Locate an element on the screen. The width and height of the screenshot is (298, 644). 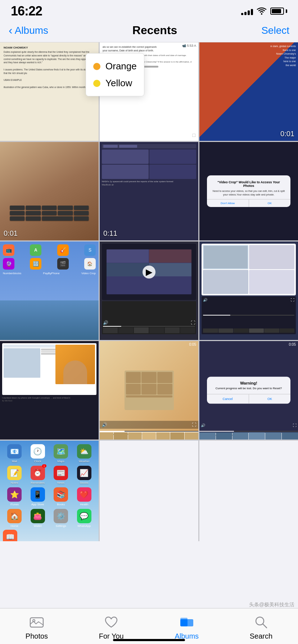
duration-badge-3: 0:01 is located at coordinates (287, 134).